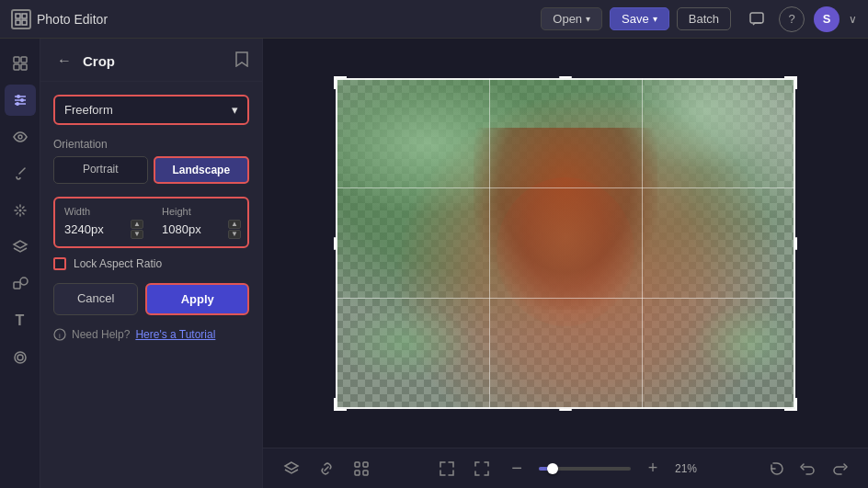 This screenshot has width=868, height=488. Describe the element at coordinates (137, 224) in the screenshot. I see `width-increment-button: ▲` at that location.